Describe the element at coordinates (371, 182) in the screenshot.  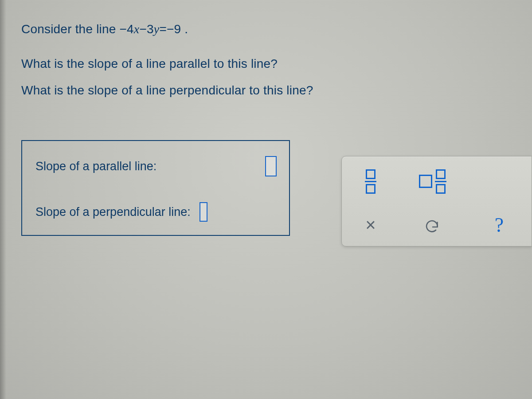
I see `fraction-icon` at that location.